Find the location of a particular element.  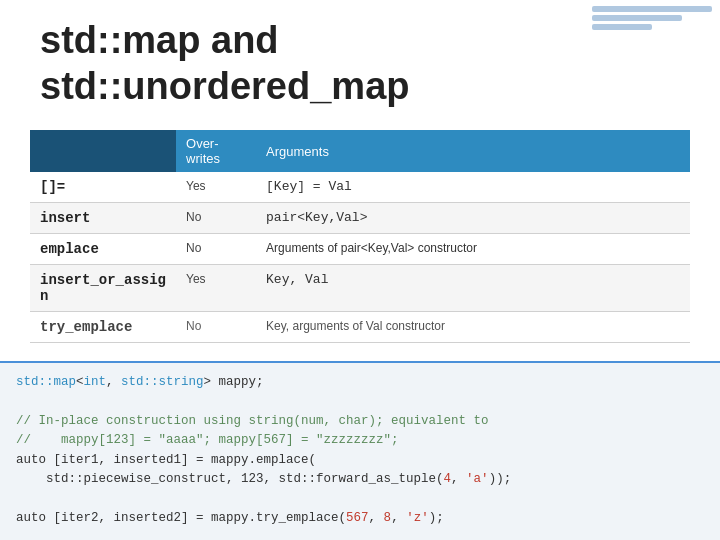

table-row: insert_or_assign Yes Key, Val is located at coordinates (360, 288).